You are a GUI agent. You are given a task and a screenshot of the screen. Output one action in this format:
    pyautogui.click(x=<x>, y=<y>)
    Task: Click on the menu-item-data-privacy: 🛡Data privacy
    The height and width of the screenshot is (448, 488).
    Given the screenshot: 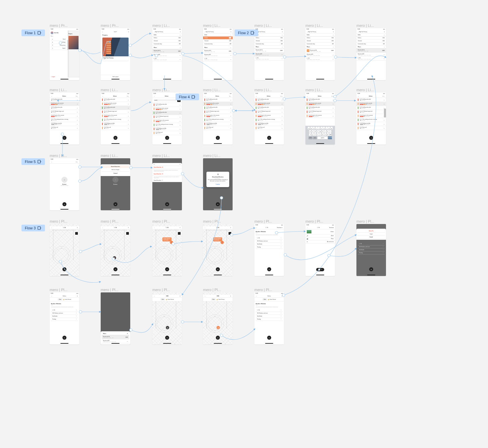 What is the action you would take?
    pyautogui.click(x=59, y=46)
    